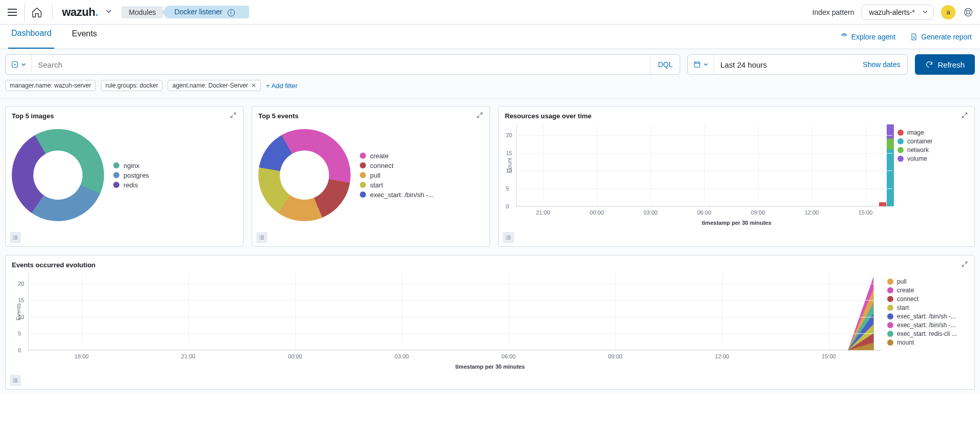  What do you see at coordinates (701, 65) in the screenshot?
I see `date-quick-select` at bounding box center [701, 65].